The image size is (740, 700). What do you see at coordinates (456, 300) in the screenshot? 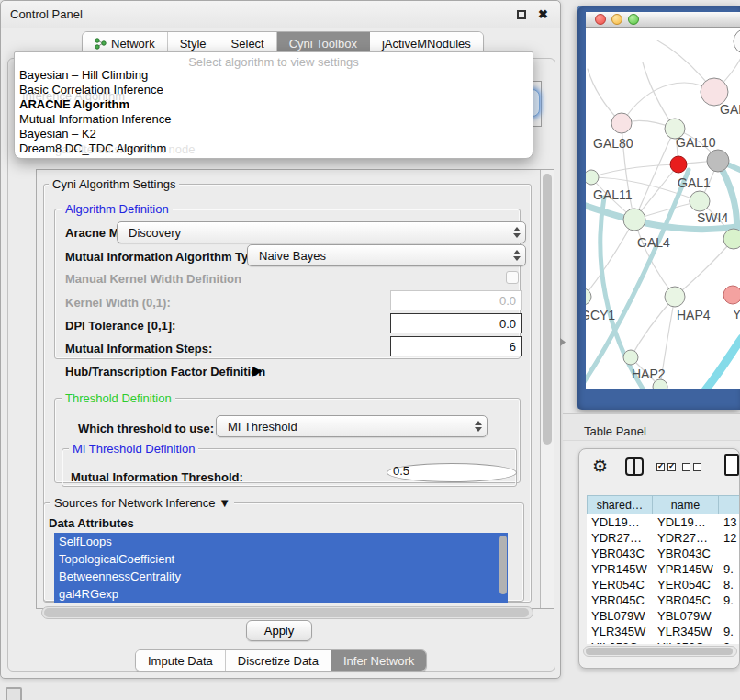
I see `kernel-width-field: 0.0` at bounding box center [456, 300].